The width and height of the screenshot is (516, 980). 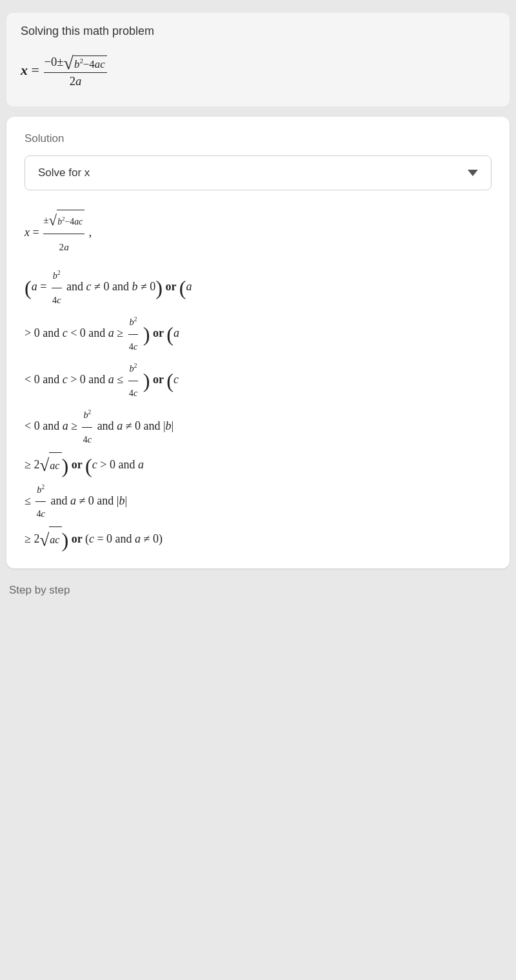 What do you see at coordinates (473, 173) in the screenshot?
I see `chevron-down-icon` at bounding box center [473, 173].